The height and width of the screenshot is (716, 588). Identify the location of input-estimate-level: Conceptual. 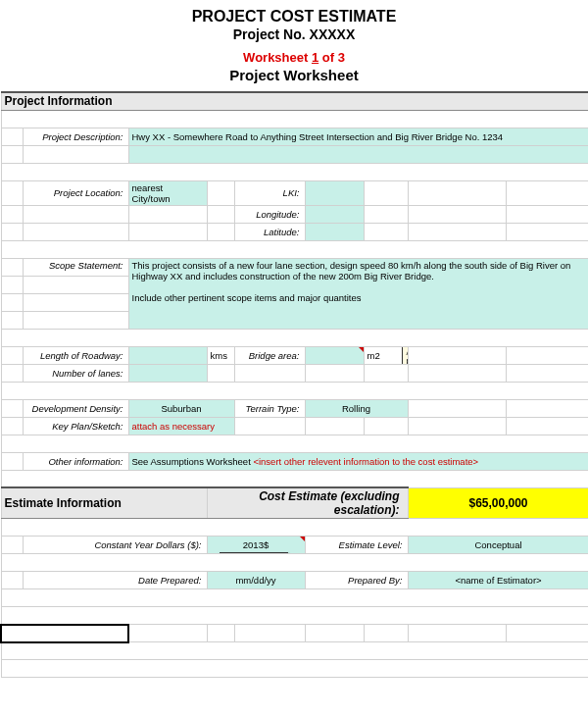
(498, 545).